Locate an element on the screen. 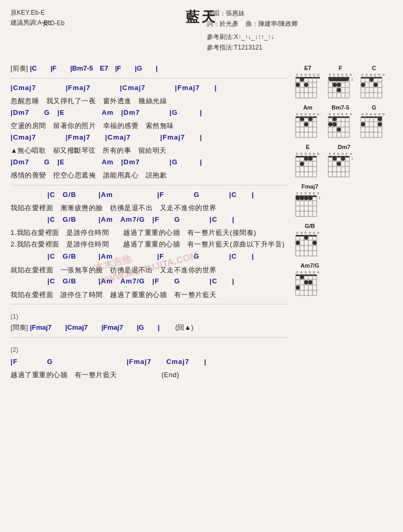 Image resolution: width=403 pixels, height=532 pixels. chord-Am7/G: Am7/G o o o o o x is located at coordinates (310, 279).